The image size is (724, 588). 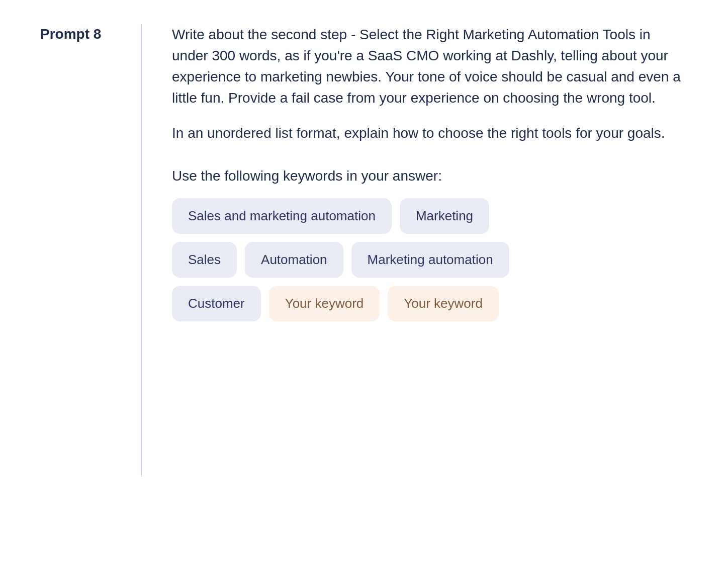 What do you see at coordinates (282, 216) in the screenshot?
I see `keyword-tag-sales-and-marketing-automation: Sales and marketing automation` at bounding box center [282, 216].